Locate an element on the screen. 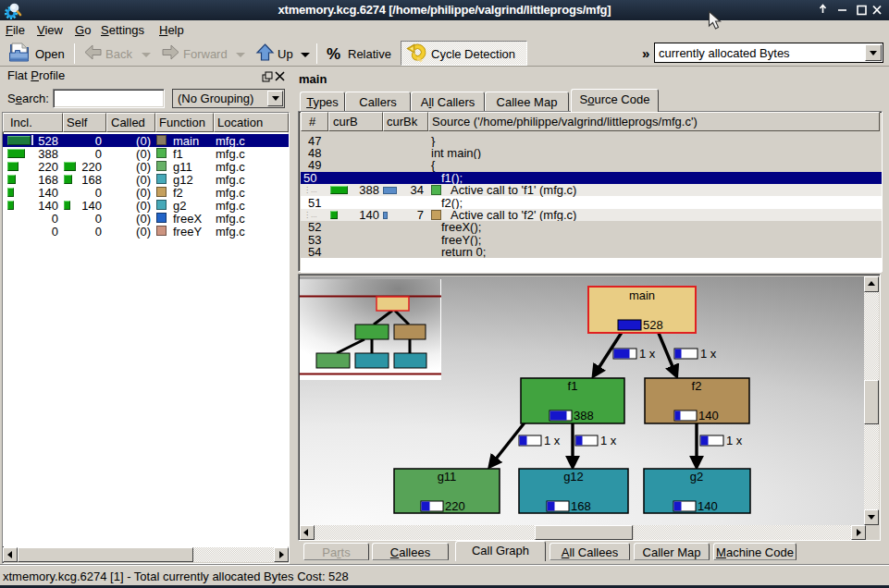  svg-text: main is located at coordinates (642, 296).